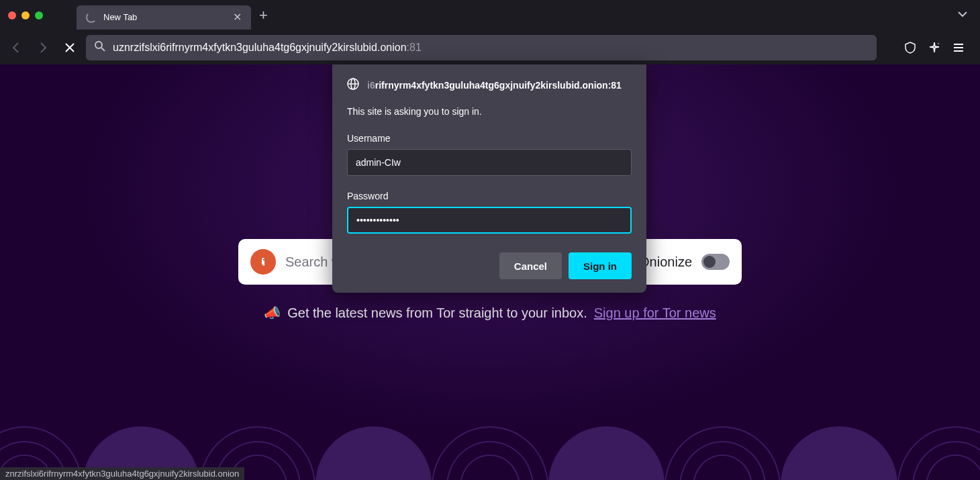 Image resolution: width=980 pixels, height=480 pixels. What do you see at coordinates (122, 474) in the screenshot?
I see `status-bar: znrzifslxi6rifrnyrm4xfytkn3guluha4tg6gxj…` at bounding box center [122, 474].